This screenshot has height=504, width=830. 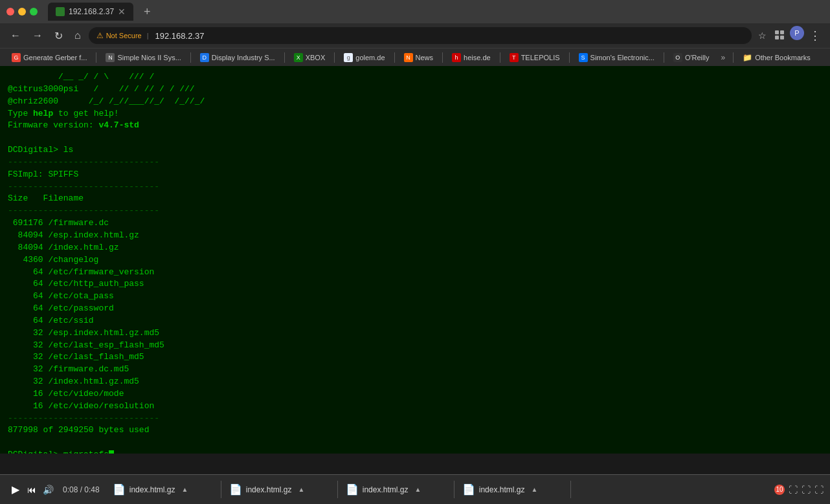 What do you see at coordinates (16, 489) in the screenshot?
I see `media-play-button: ▶` at bounding box center [16, 489].